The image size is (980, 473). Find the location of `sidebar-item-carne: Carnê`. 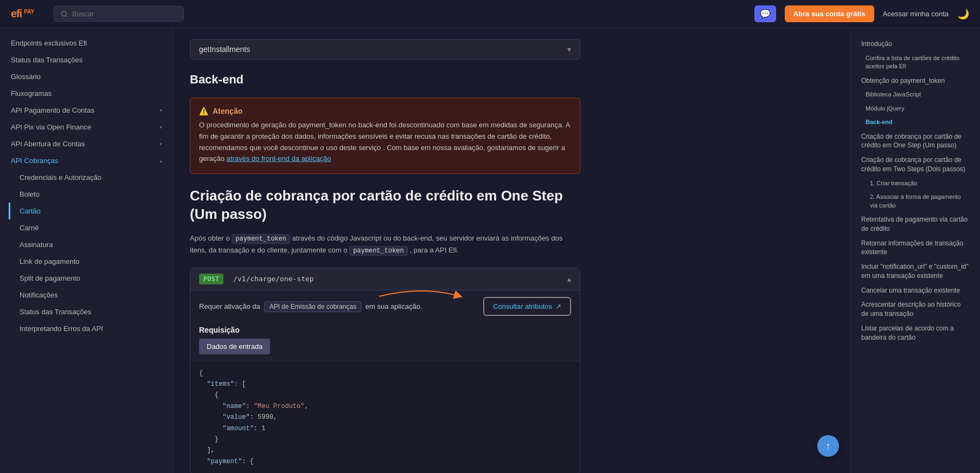

sidebar-item-carne: Carnê is located at coordinates (91, 228).